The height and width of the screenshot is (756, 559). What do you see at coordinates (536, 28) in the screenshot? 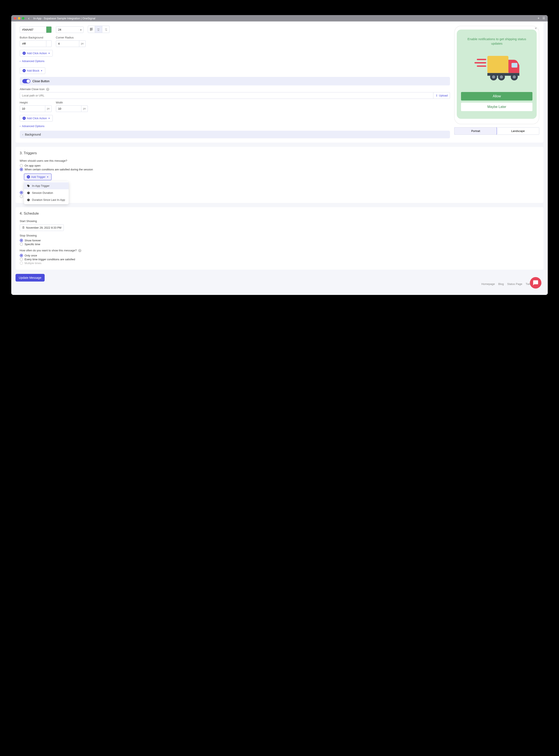
I see `preview-close-icon: ✕` at bounding box center [536, 28].